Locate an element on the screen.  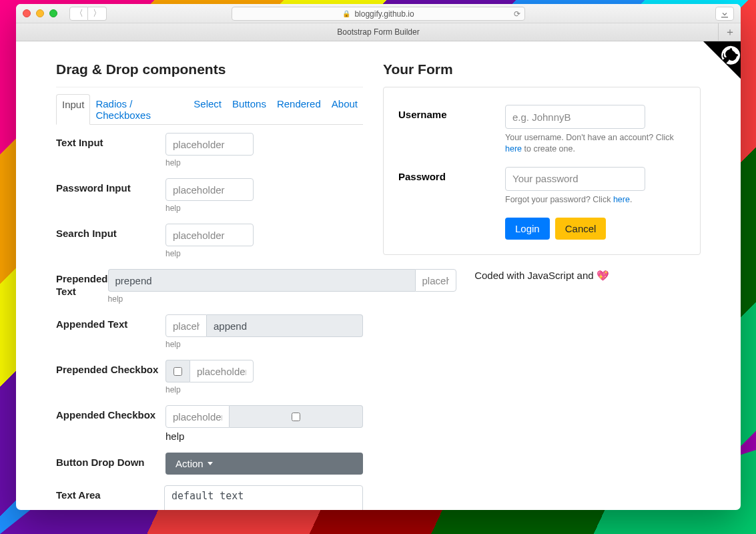
password-field is located at coordinates (575, 179).